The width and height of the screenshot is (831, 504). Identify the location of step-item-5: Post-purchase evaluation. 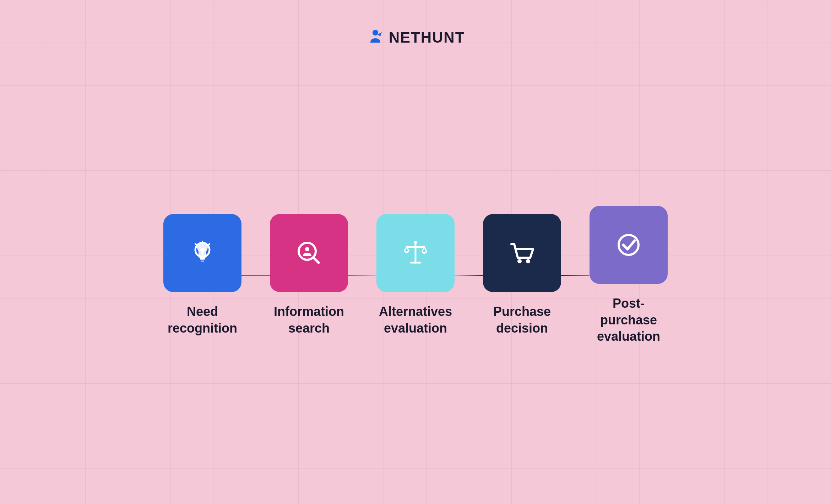
(629, 275).